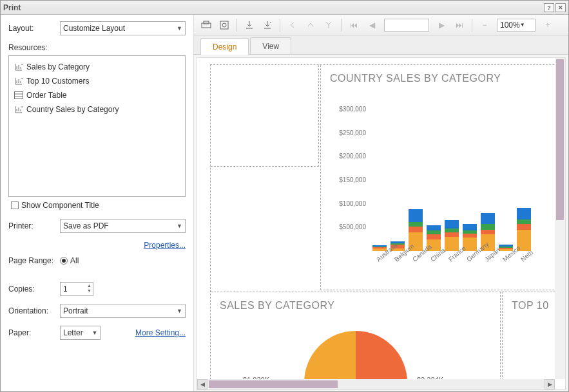 The image size is (569, 392). Describe the element at coordinates (77, 289) in the screenshot. I see `copies-input: 1 ▲▼` at that location.